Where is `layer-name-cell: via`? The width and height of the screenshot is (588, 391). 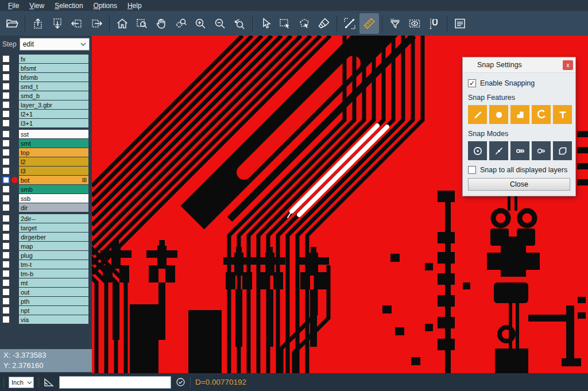 layer-name-cell: via is located at coordinates (54, 319).